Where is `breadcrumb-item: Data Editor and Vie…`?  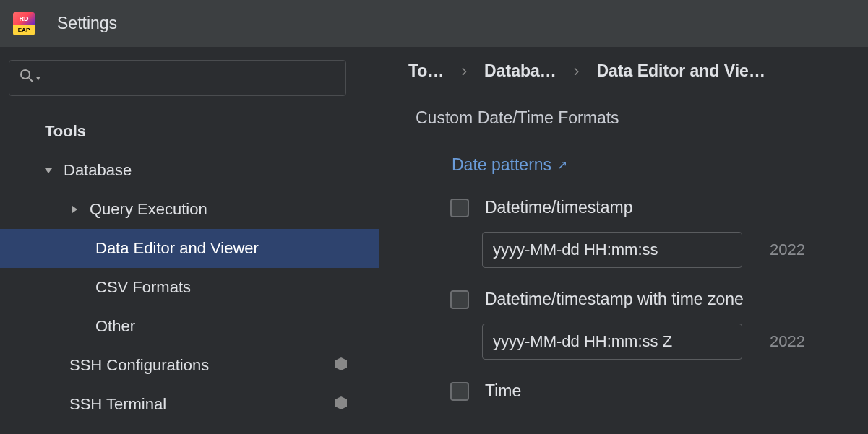 breadcrumb-item: Data Editor and Vie… is located at coordinates (681, 71).